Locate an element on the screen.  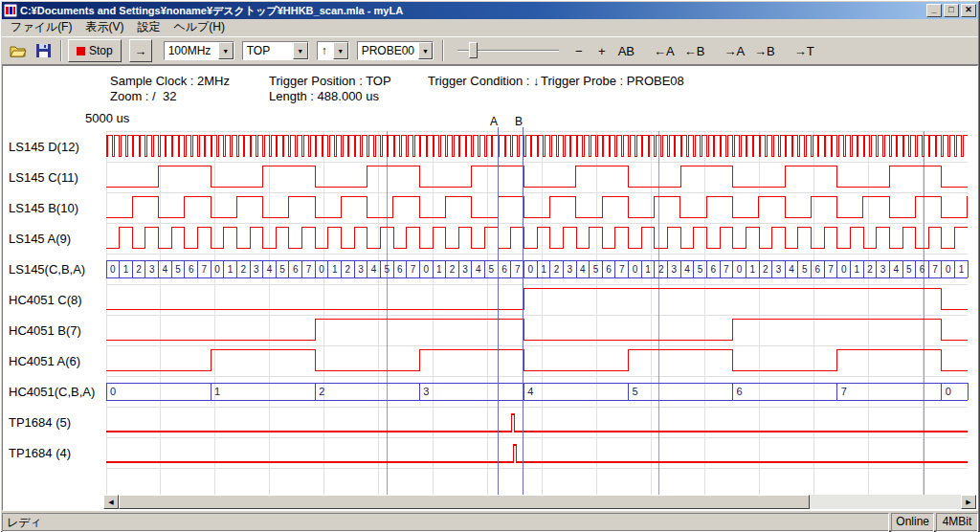
trigger-position-info: Trigger Position : TOP is located at coordinates (330, 80).